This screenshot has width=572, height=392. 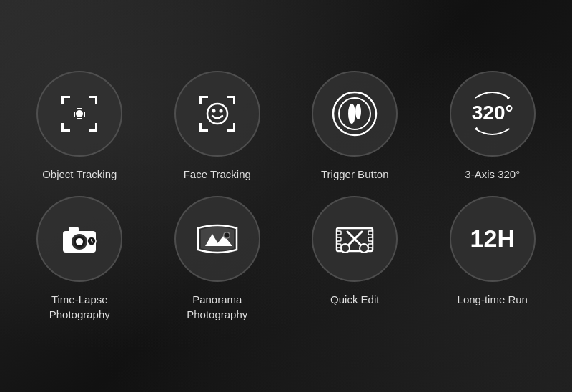 I want to click on longtime-run-label: Long-time Run, so click(x=493, y=299).